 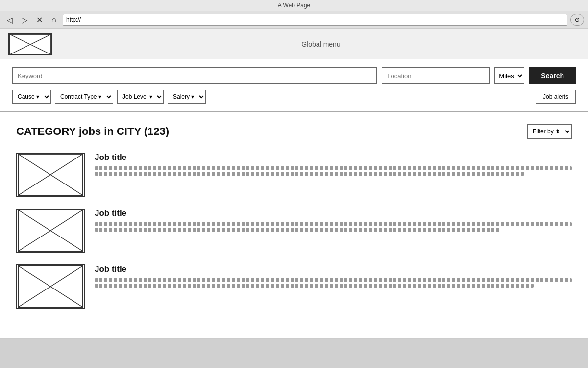 I want to click on address-bar, so click(x=315, y=20).